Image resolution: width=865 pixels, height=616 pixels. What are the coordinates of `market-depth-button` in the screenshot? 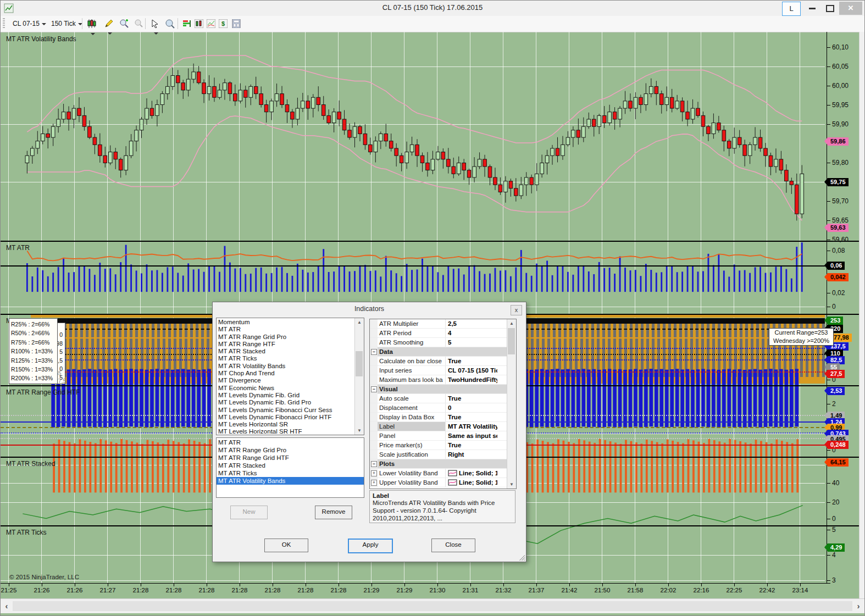 It's located at (187, 24).